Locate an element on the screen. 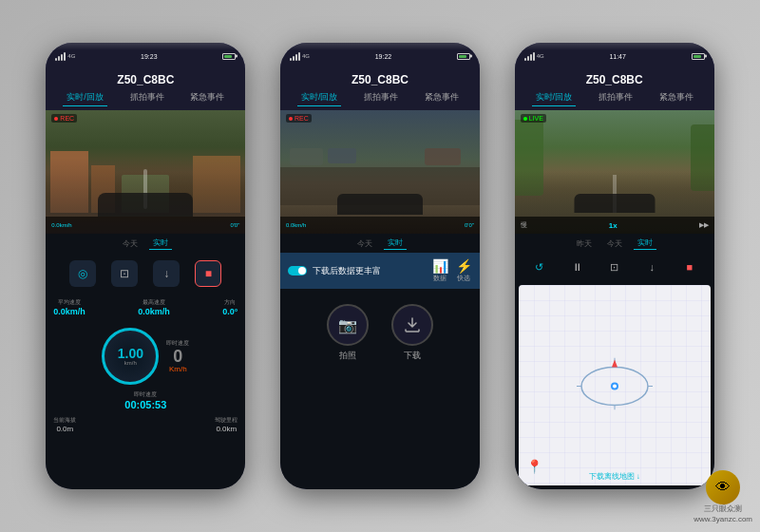 The width and height of the screenshot is (760, 532). phone3-status-bar: 4G 11:47 is located at coordinates (615, 56).